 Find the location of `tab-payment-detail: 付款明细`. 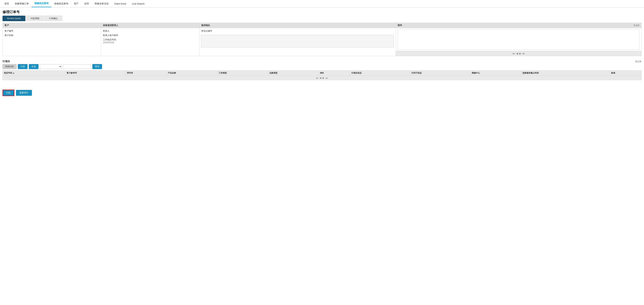

tab-payment-detail: 付款明细 is located at coordinates (35, 19).